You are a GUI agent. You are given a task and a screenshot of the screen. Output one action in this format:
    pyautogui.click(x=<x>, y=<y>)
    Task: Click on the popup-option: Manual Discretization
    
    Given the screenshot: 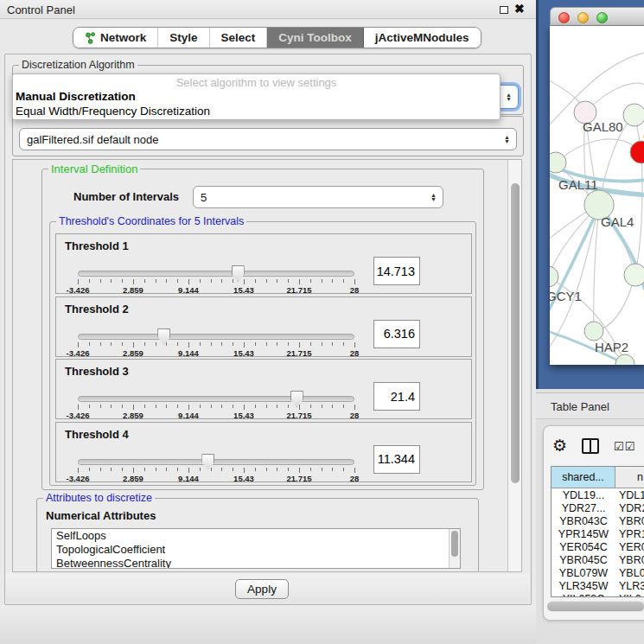 What is the action you would take?
    pyautogui.click(x=256, y=97)
    